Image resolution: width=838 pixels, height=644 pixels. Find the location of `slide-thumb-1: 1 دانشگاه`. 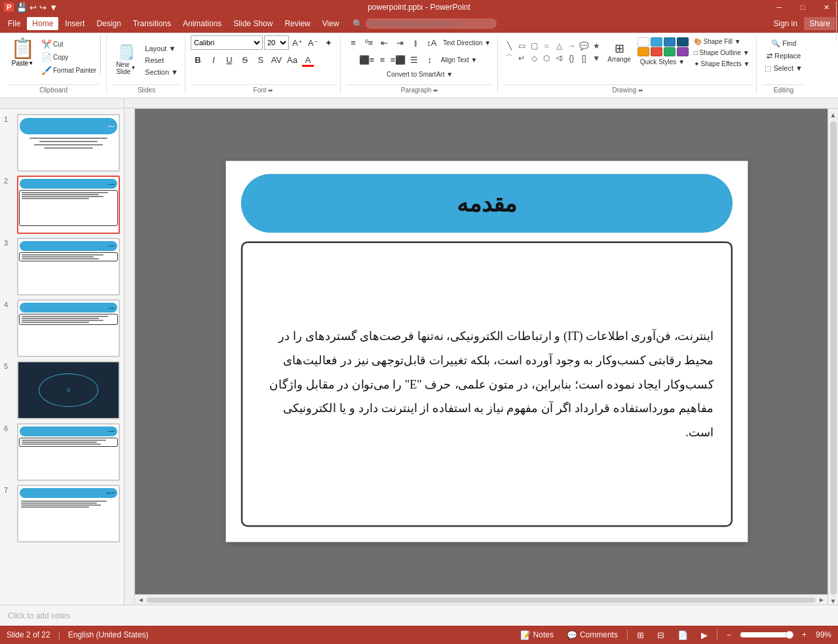

slide-thumb-1: 1 دانشگاه is located at coordinates (62, 143).